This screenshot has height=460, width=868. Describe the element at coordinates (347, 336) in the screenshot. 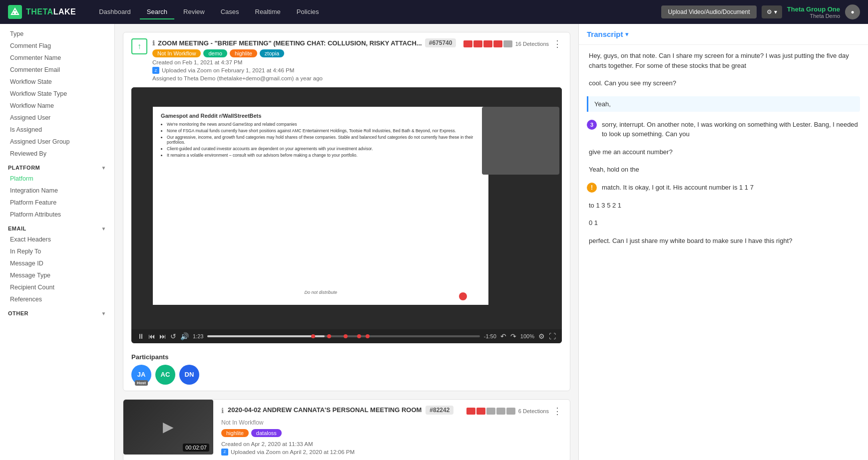

I see `video-controls: ⏸ ⏮ ⏭ ↺ 🔊 1:23` at that location.